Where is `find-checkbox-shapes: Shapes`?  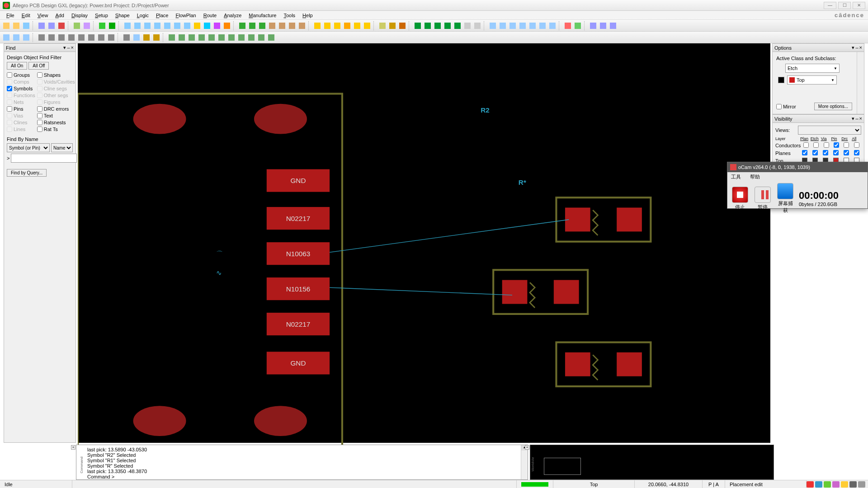 find-checkbox-shapes: Shapes is located at coordinates (56, 75).